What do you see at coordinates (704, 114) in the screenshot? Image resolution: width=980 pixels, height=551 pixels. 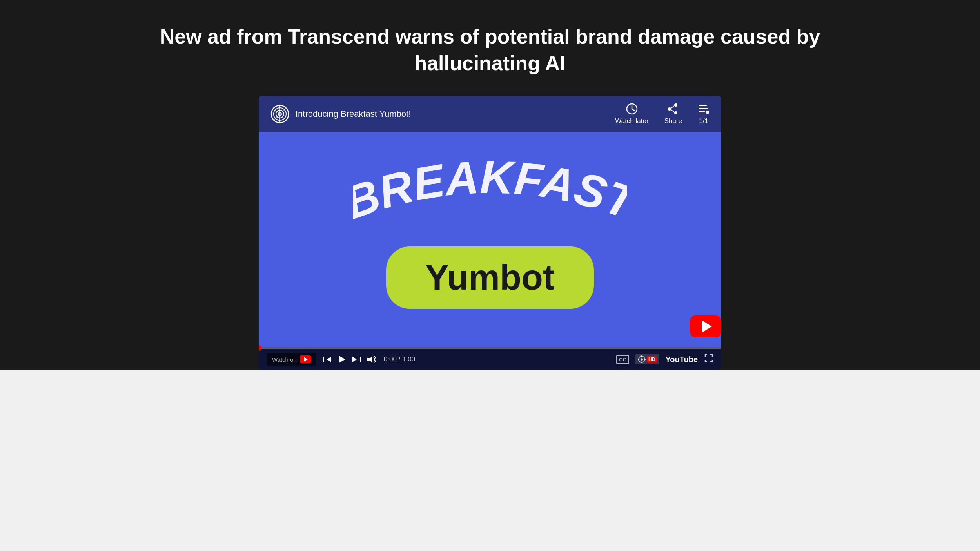 I see `counter-display: 1/1` at bounding box center [704, 114].